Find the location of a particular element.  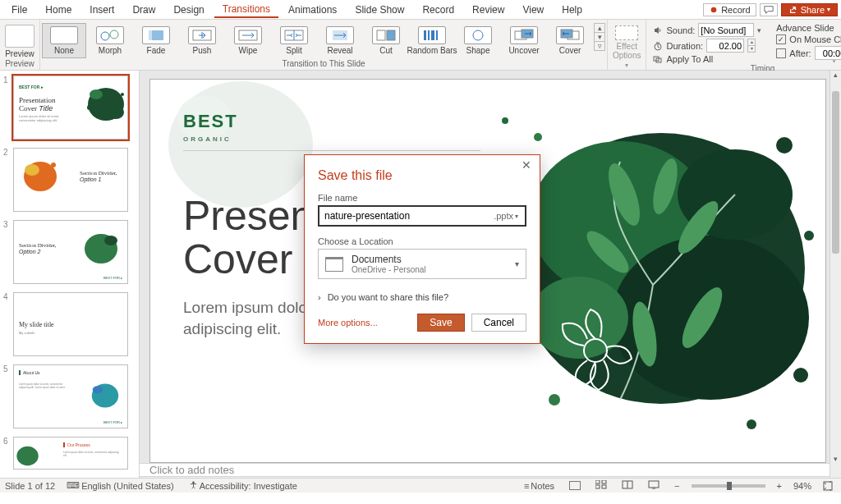

share-prompt-row: › Do you want to share this file? is located at coordinates (422, 293).